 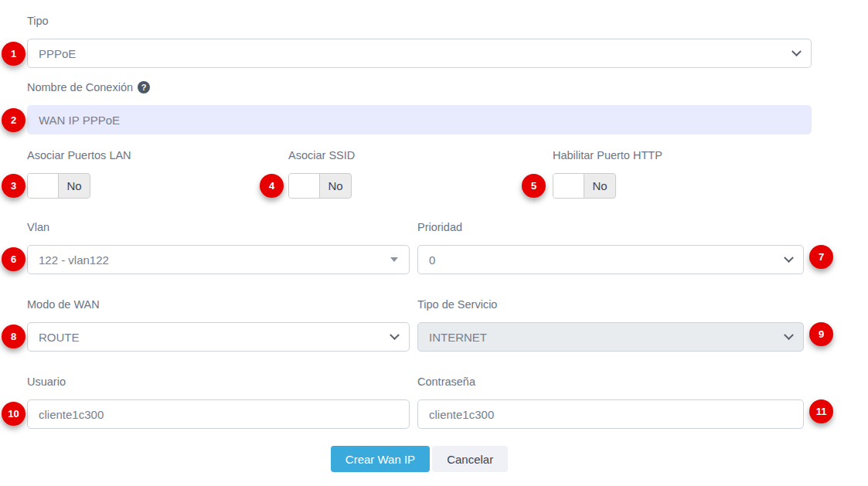 What do you see at coordinates (419, 325) in the screenshot?
I see `modo-servicio-row: Modo de WAN ROUTE Tipo de Servicio INTER…` at bounding box center [419, 325].